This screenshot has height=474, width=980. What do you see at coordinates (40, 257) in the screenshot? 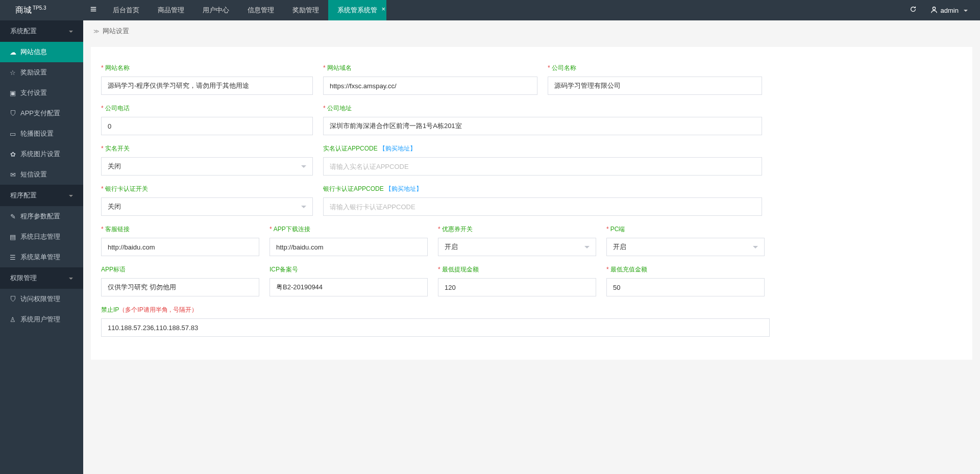
I see `sidebar-item-label: 系统菜单管理` at bounding box center [40, 257].